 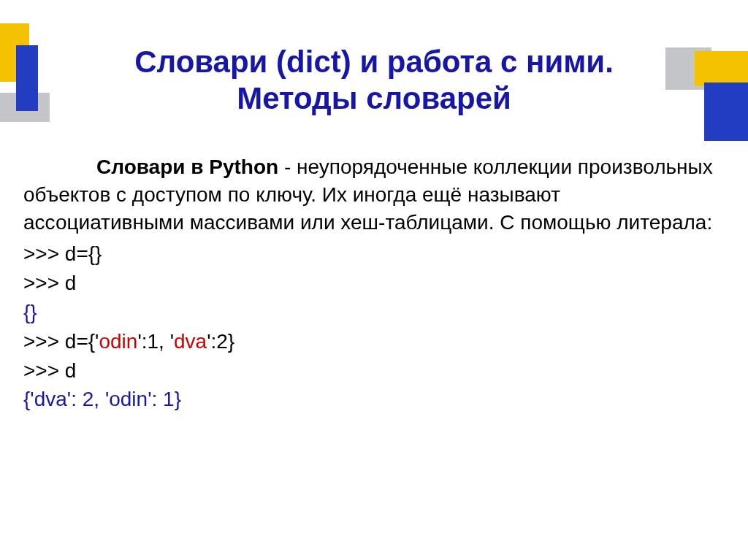 What do you see at coordinates (374, 283) in the screenshot?
I see `code-line-2: >>> d` at bounding box center [374, 283].